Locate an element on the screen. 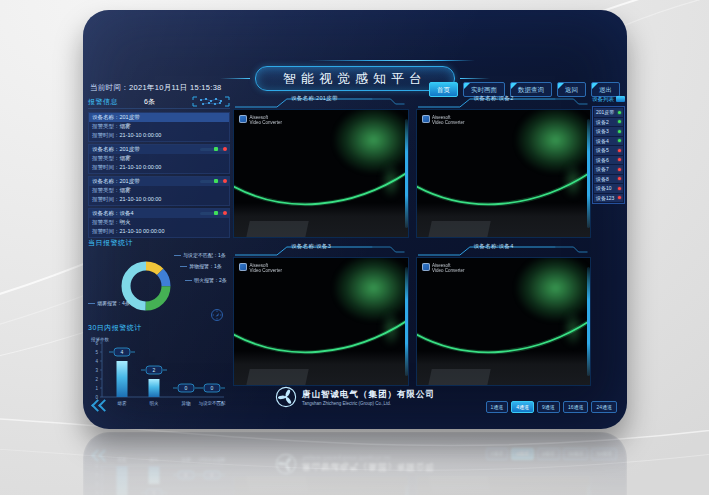 Image resolution: width=709 pixels, height=495 pixels. video-panel: 设备名称:201皮带 AiseesoftVideo Converter is located at coordinates (321, 167).